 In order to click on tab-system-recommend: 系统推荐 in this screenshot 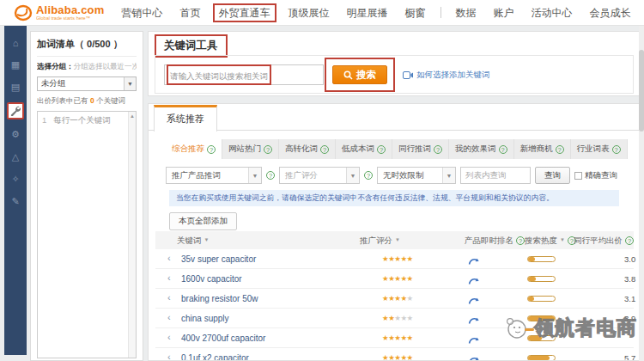, I will do `click(185, 119)`.